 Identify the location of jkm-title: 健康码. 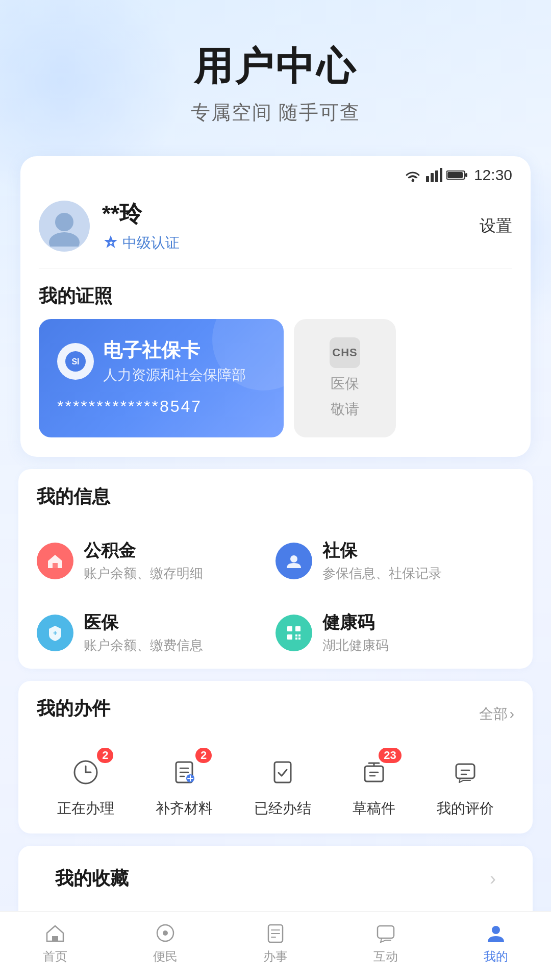
(356, 623).